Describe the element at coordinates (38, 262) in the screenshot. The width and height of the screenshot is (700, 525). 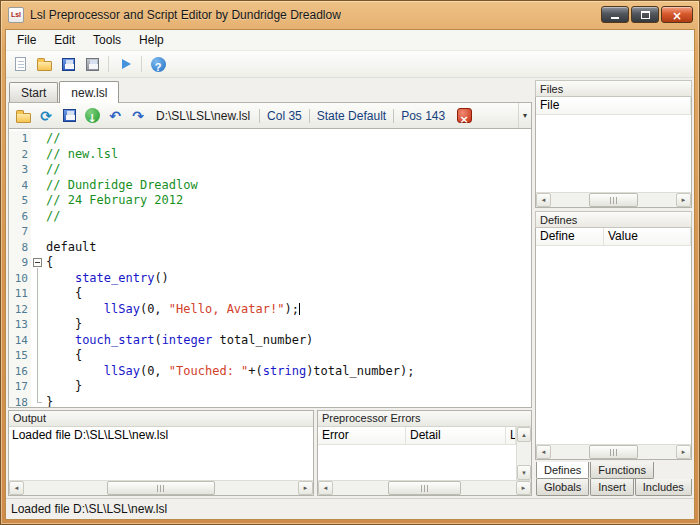
I see `fold-toggle-icon` at that location.